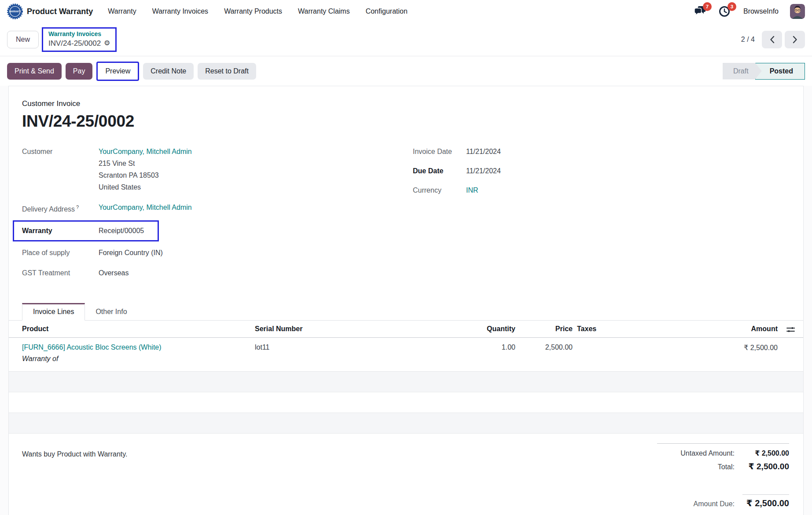  What do you see at coordinates (766, 501) in the screenshot?
I see `amount-due-value: ₹ 2,500.00` at bounding box center [766, 501].